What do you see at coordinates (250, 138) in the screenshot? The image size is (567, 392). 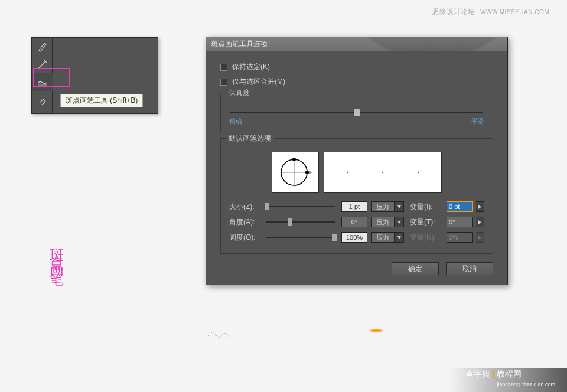 I see `default-brush-group-label: 默认画笔选项` at bounding box center [250, 138].